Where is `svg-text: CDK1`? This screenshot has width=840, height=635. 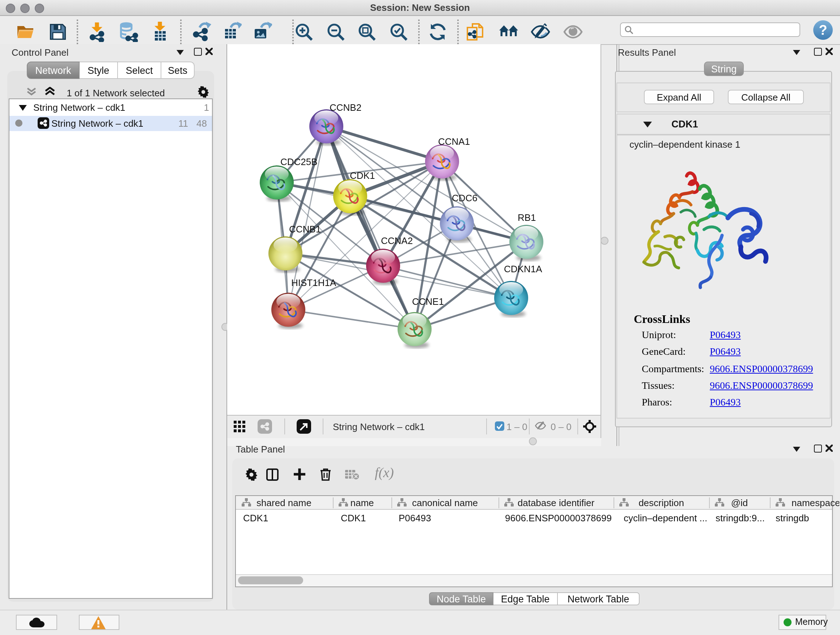
svg-text: CDK1 is located at coordinates (362, 176).